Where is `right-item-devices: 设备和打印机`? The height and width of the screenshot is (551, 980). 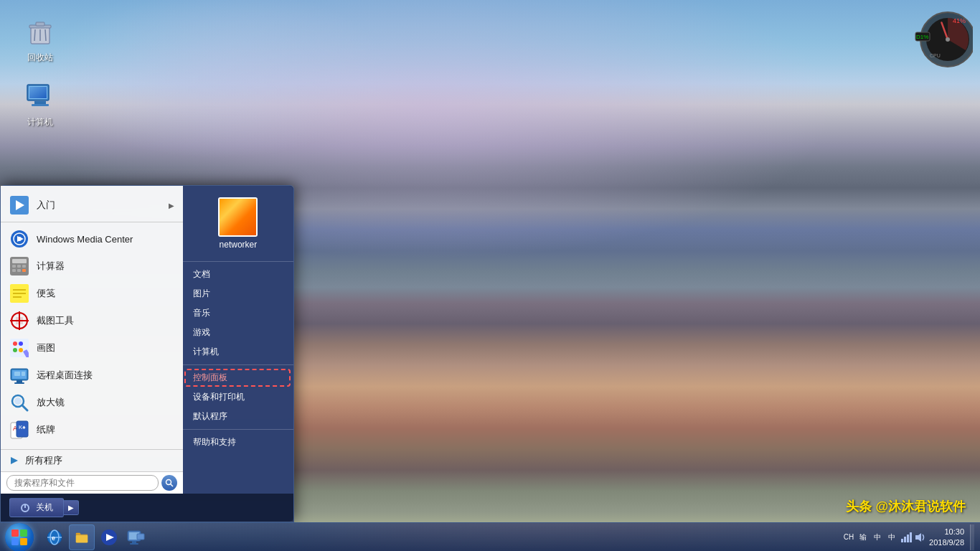
right-item-devices: 设备和打印机 is located at coordinates (238, 397).